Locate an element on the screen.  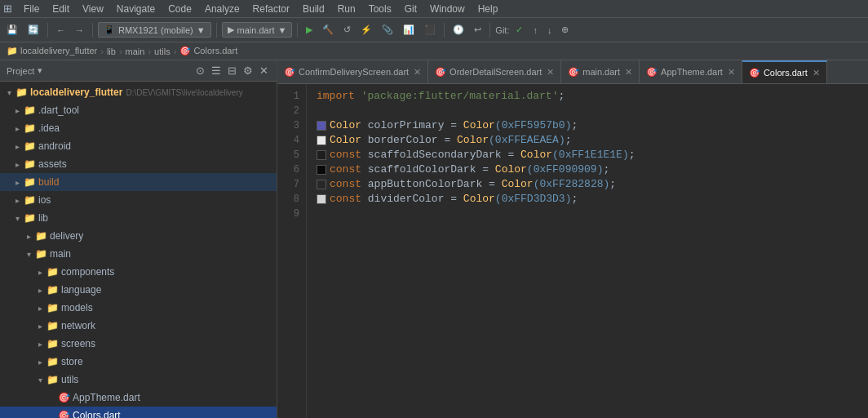
git-push-btn: ↑ is located at coordinates (535, 30).